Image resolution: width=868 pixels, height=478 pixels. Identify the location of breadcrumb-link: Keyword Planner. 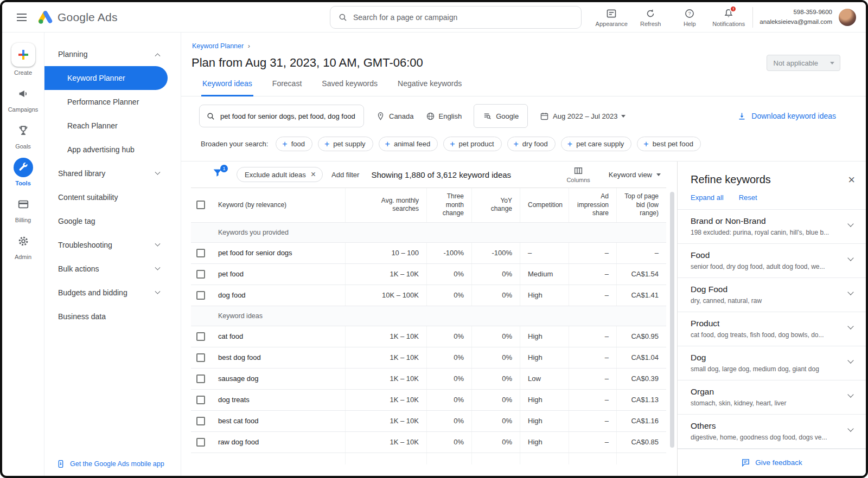
(218, 46).